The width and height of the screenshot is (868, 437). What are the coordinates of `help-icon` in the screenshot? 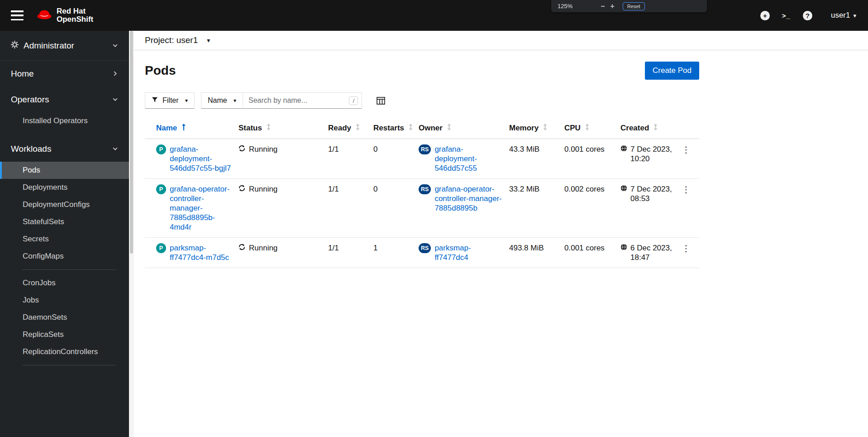 It's located at (807, 15).